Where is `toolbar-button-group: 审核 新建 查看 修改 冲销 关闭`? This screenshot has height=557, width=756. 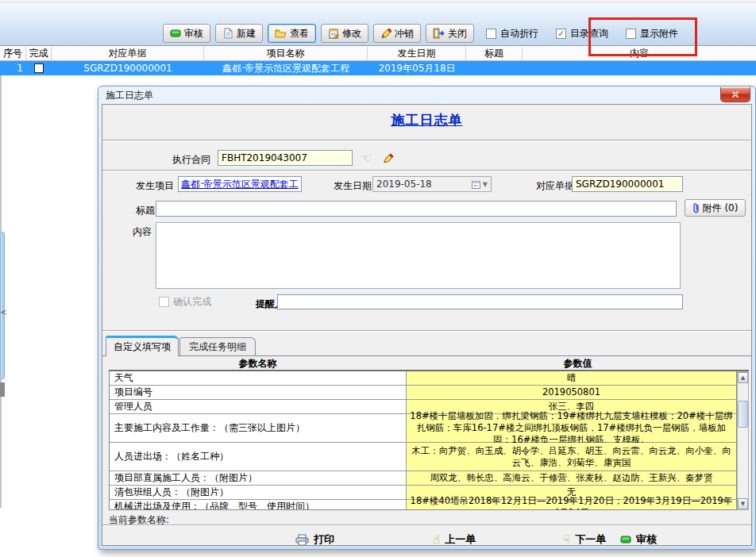
toolbar-button-group: 审核 新建 查看 修改 冲销 关闭 is located at coordinates (318, 33).